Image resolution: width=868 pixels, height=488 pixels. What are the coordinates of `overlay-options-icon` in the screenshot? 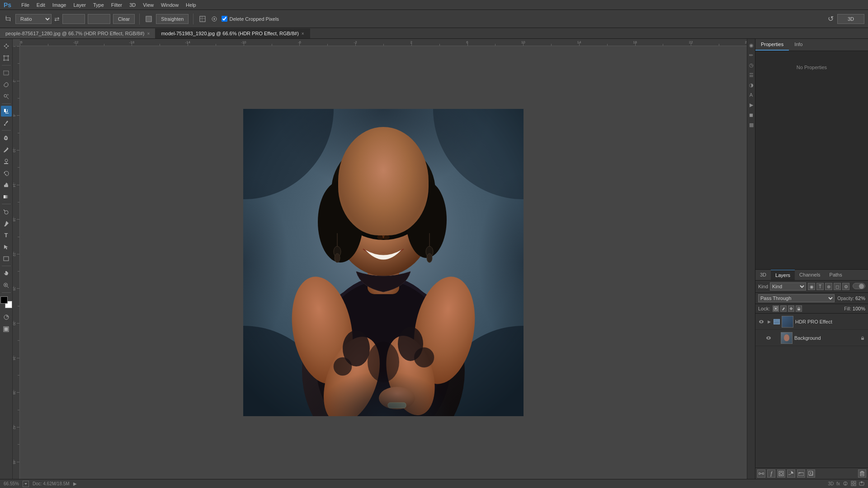 It's located at (214, 19).